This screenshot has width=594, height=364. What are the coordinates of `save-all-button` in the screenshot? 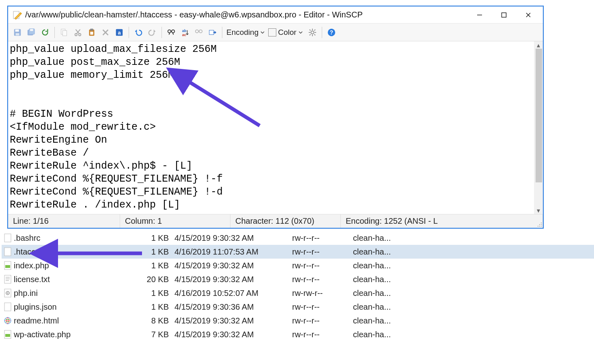 It's located at (31, 32).